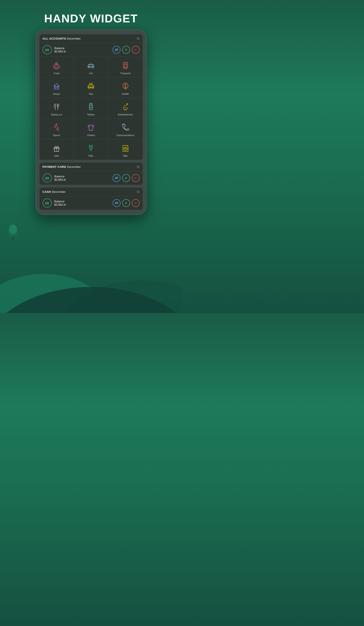 Image resolution: width=364 pixels, height=626 pixels. Describe the element at coordinates (83, 50) in the screenshot. I see `all-accounts-balance-info: Balance $3,982.00` at that location.